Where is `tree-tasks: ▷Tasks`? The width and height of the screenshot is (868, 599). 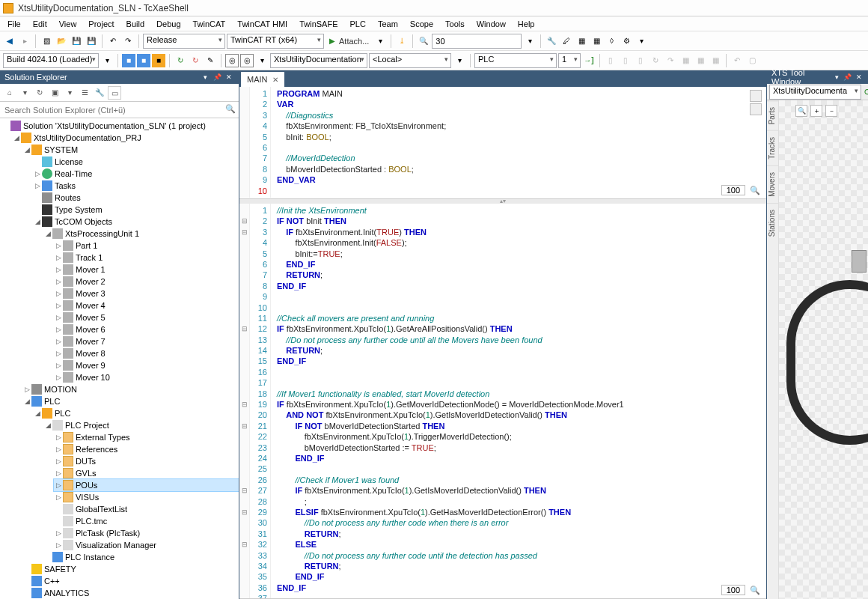 tree-tasks: ▷Tasks is located at coordinates (136, 186).